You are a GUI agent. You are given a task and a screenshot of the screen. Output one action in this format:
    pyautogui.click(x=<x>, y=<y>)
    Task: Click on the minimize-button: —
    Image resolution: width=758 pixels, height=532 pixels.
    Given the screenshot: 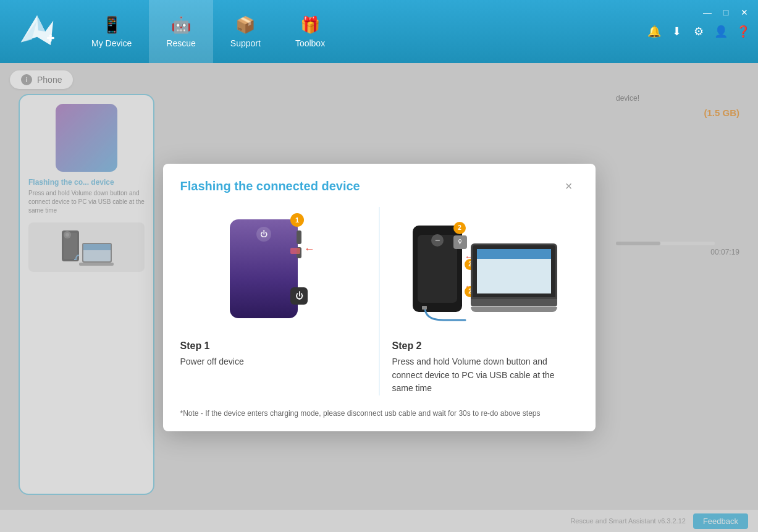 What is the action you would take?
    pyautogui.click(x=707, y=12)
    